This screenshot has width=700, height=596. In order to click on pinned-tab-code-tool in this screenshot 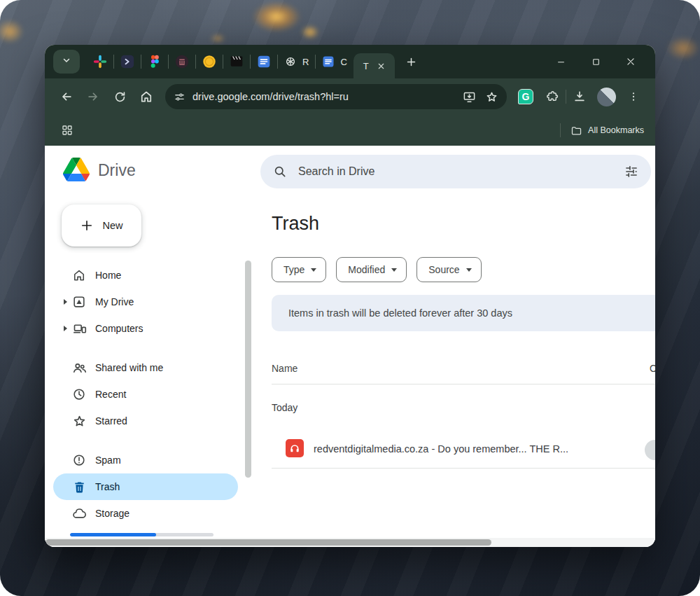, I will do `click(127, 62)`.